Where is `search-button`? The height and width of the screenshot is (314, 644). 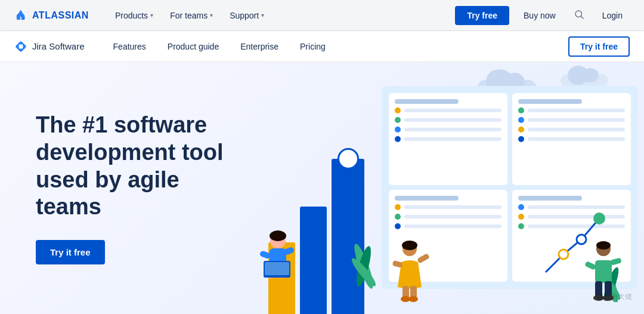
search-button is located at coordinates (579, 16).